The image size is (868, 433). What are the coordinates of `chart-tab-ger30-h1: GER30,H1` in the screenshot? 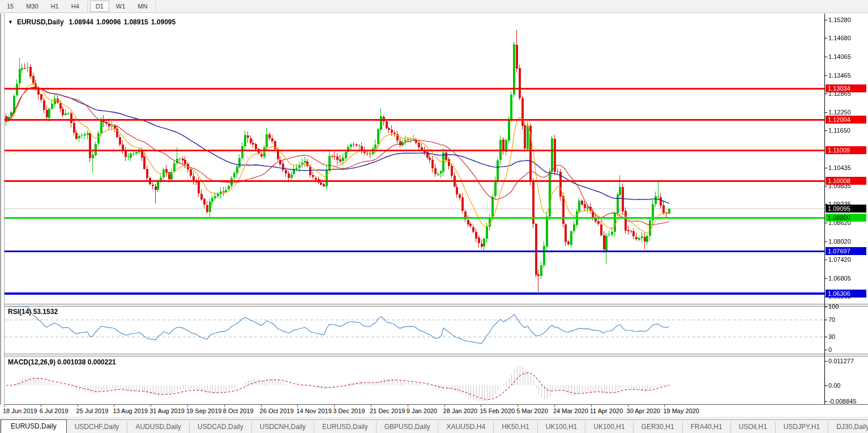 It's located at (658, 427).